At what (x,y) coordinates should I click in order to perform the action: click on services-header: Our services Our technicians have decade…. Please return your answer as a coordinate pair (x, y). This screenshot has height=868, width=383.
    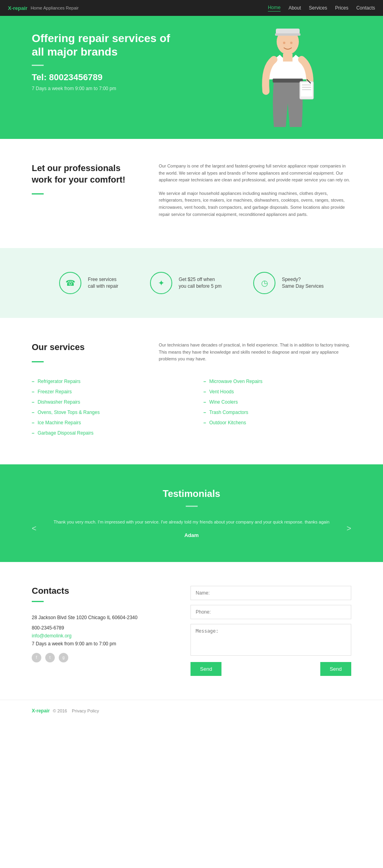
    Looking at the image, I should click on (191, 352).